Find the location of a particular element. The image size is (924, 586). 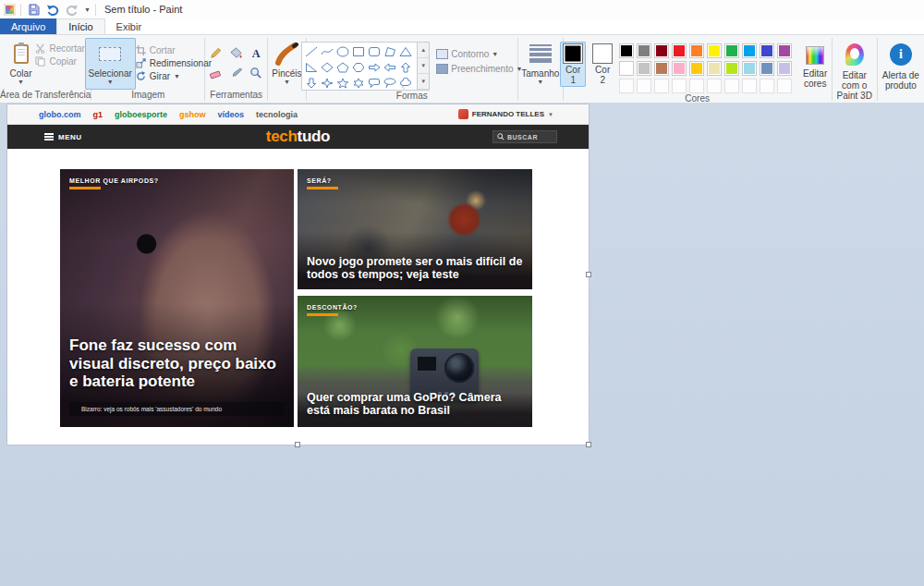

shape-right-triangle-icon is located at coordinates (311, 67).